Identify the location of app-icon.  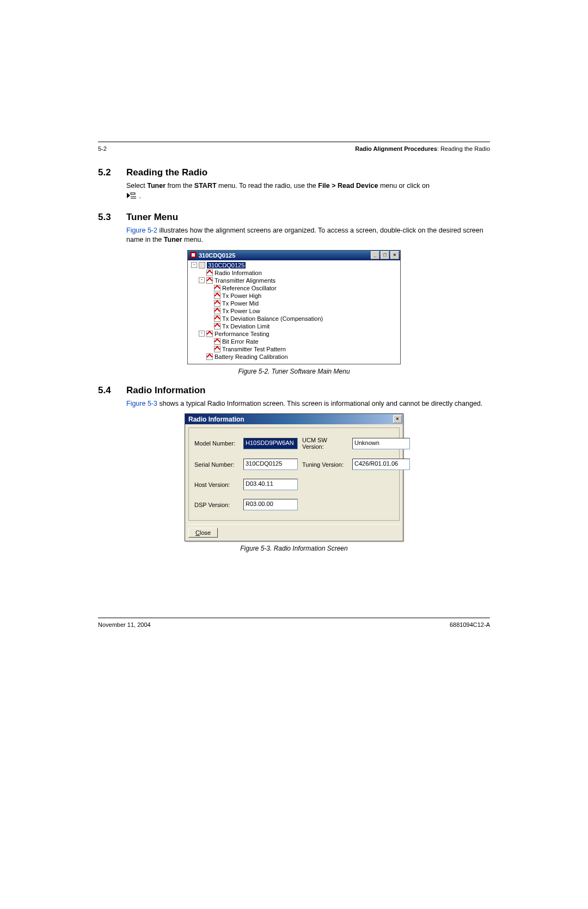
(193, 255).